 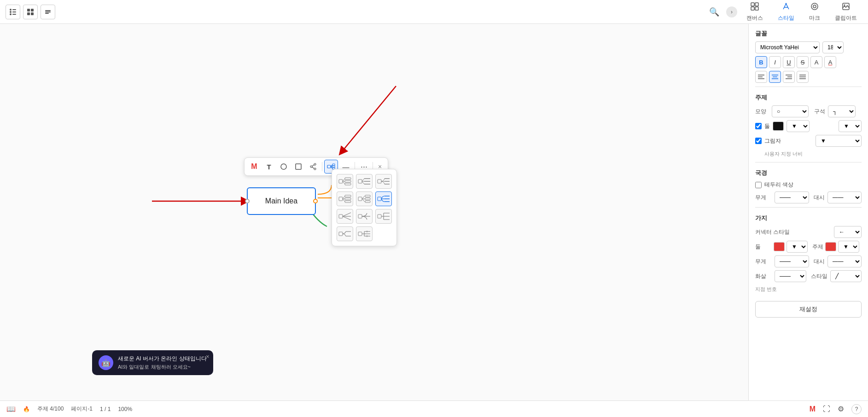 What do you see at coordinates (11, 409) in the screenshot?
I see `book-icon: 📖` at bounding box center [11, 409].